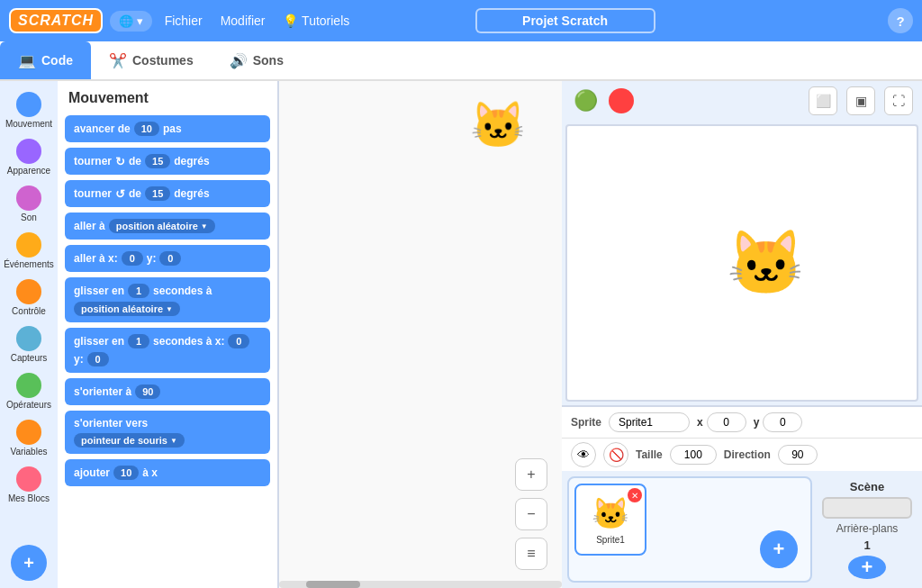 The width and height of the screenshot is (922, 588). What do you see at coordinates (621, 101) in the screenshot?
I see `stop-button` at bounding box center [621, 101].